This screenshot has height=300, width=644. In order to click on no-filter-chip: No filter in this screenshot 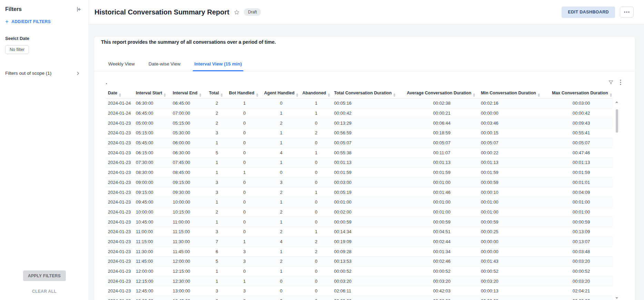, I will do `click(17, 50)`.